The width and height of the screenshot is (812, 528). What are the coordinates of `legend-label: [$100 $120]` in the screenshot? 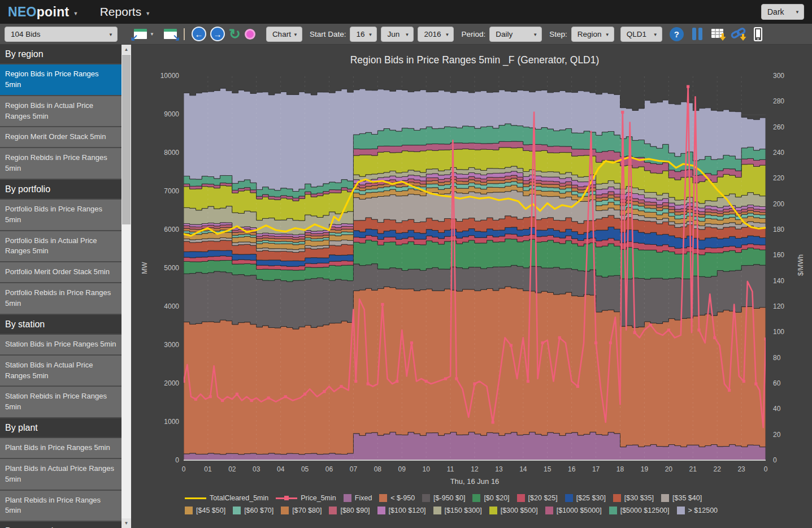 It's located at (407, 510).